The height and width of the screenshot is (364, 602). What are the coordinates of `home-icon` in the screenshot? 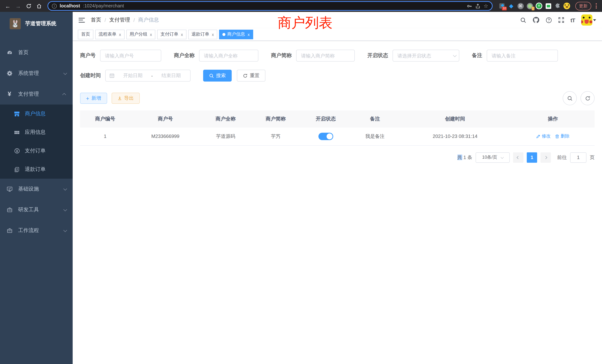 It's located at (39, 6).